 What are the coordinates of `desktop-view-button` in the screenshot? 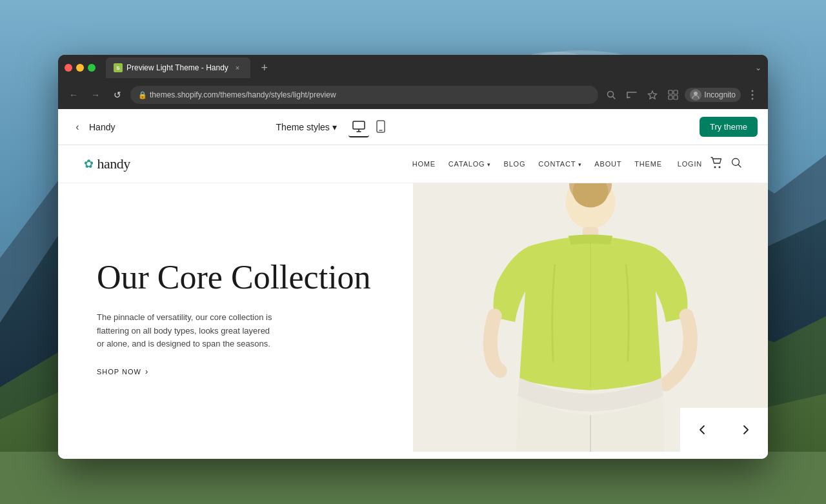 It's located at (359, 127).